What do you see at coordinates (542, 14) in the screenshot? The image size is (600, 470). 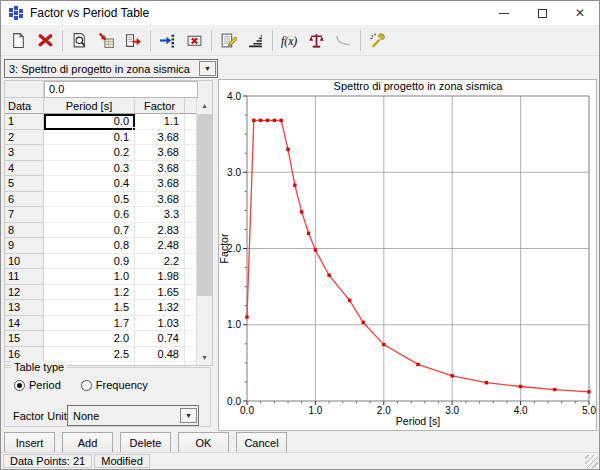 I see `maximize-icon` at bounding box center [542, 14].